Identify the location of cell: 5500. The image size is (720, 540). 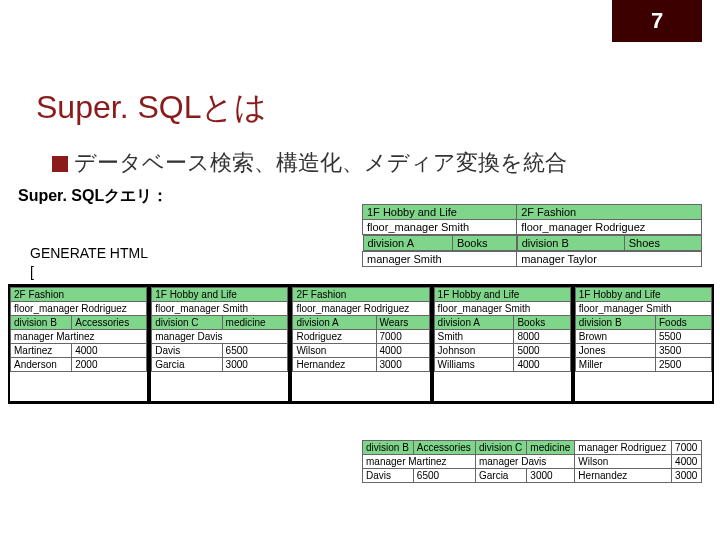
(683, 337).